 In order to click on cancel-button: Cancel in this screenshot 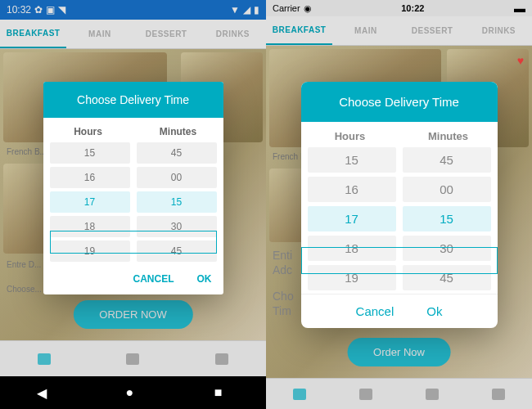, I will do `click(375, 311)`.